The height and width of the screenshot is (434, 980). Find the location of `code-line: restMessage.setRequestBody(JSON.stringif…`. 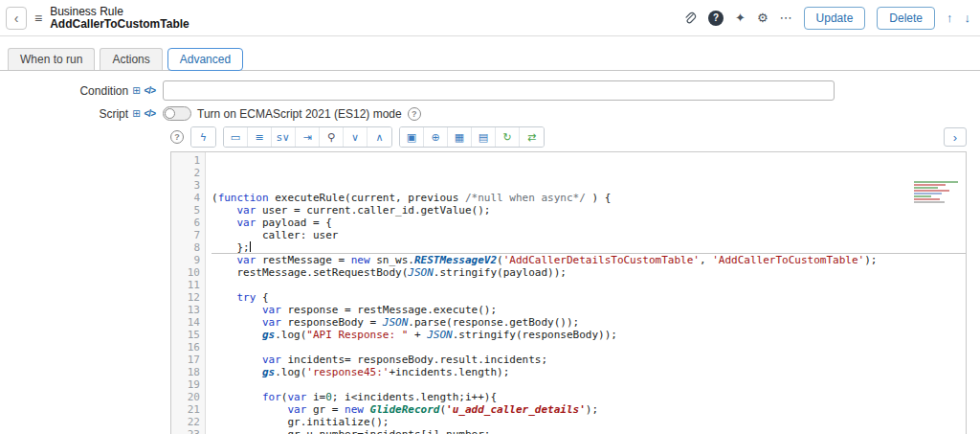

code-line: restMessage.setRequestBody(JSON.stringif… is located at coordinates (589, 272).